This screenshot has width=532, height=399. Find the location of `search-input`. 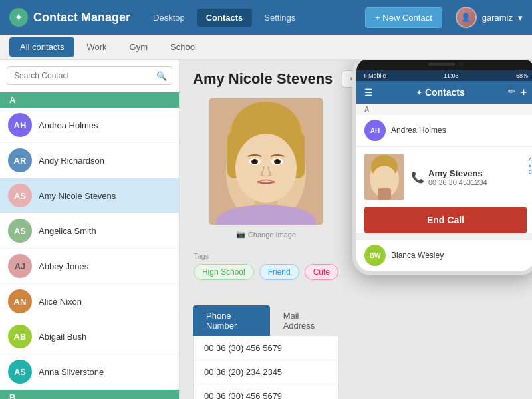

search-input is located at coordinates (89, 76).